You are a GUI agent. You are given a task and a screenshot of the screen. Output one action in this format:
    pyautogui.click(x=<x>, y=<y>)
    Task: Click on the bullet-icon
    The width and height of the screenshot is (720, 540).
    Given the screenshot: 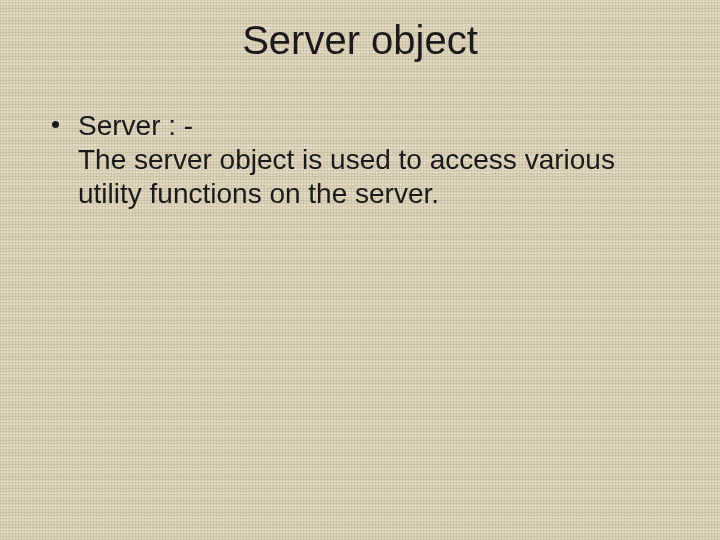 What is the action you would take?
    pyautogui.click(x=56, y=124)
    